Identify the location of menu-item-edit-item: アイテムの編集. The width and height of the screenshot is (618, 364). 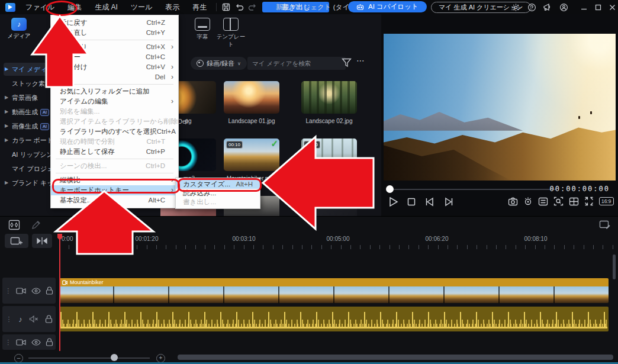
(115, 102).